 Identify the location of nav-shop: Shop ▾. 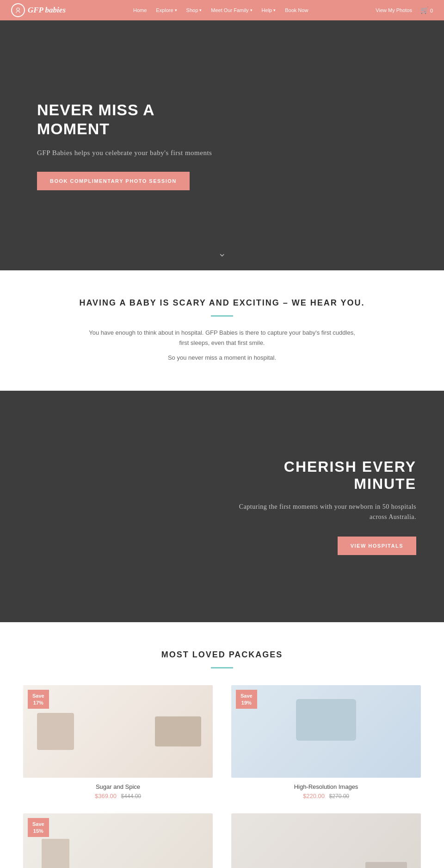
(194, 10).